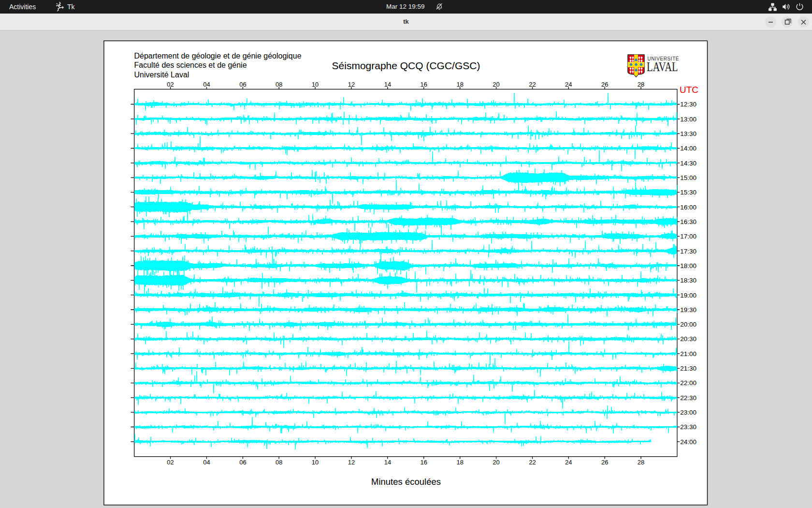 The height and width of the screenshot is (508, 812). Describe the element at coordinates (689, 90) in the screenshot. I see `svg-text: UTC` at that location.